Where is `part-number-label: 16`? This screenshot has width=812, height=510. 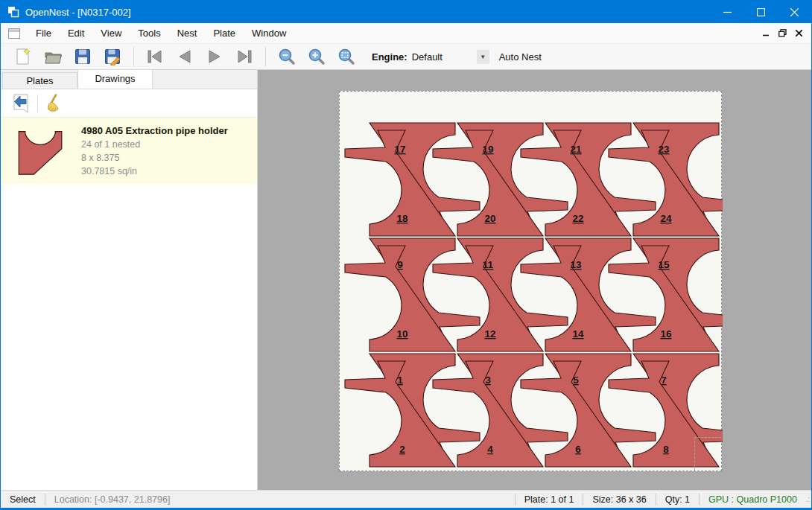 part-number-label: 16 is located at coordinates (666, 334).